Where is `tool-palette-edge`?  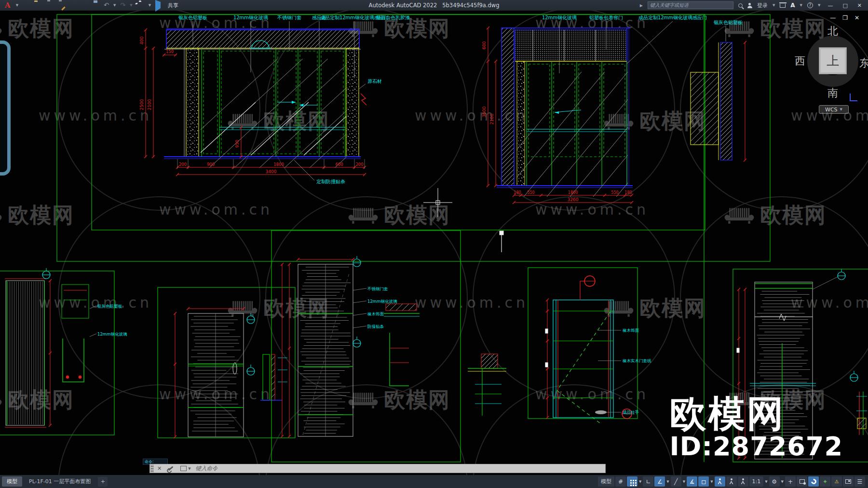
tool-palette-edge is located at coordinates (5, 108).